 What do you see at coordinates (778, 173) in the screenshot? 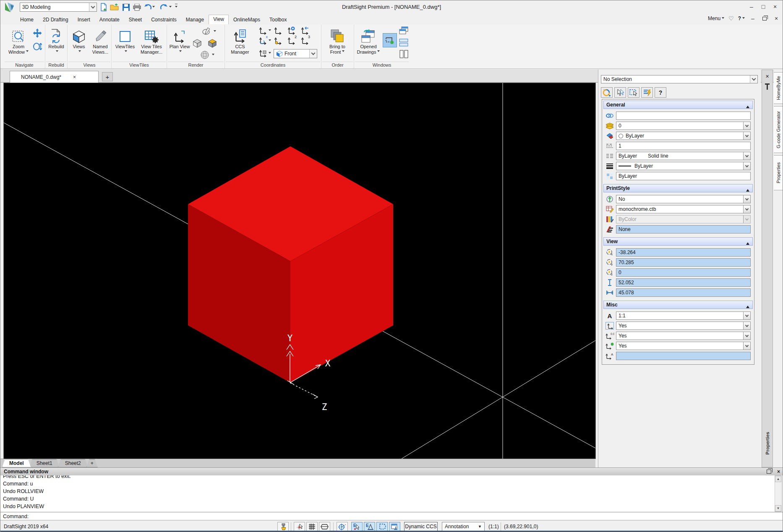
I see `side-tab-properties: Properties` at bounding box center [778, 173].